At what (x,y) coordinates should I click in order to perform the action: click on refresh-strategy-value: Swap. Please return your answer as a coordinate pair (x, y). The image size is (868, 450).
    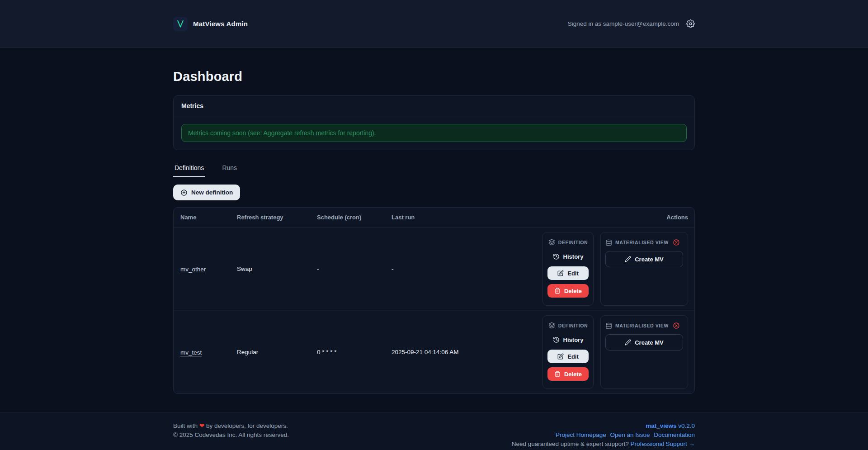
    Looking at the image, I should click on (277, 269).